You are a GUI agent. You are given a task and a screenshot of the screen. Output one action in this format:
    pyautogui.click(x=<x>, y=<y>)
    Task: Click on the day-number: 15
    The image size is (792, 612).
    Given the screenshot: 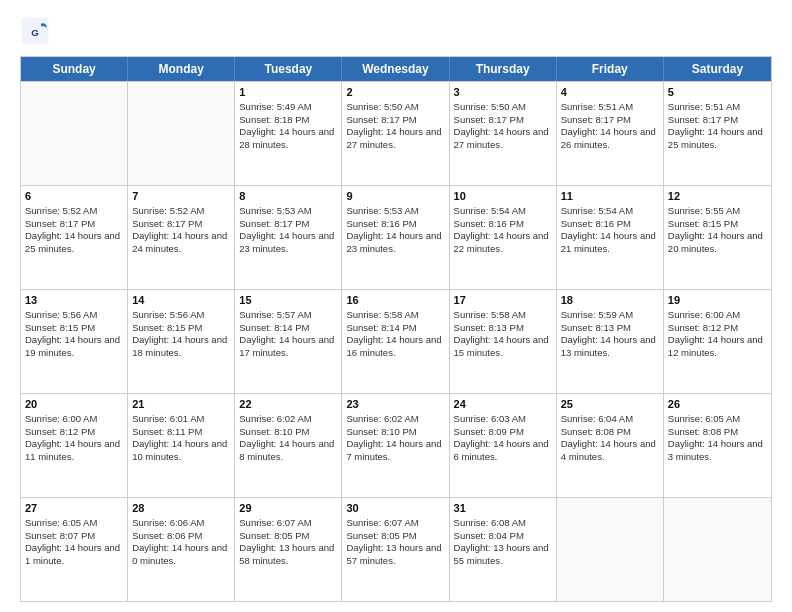 What is the action you would take?
    pyautogui.click(x=288, y=300)
    